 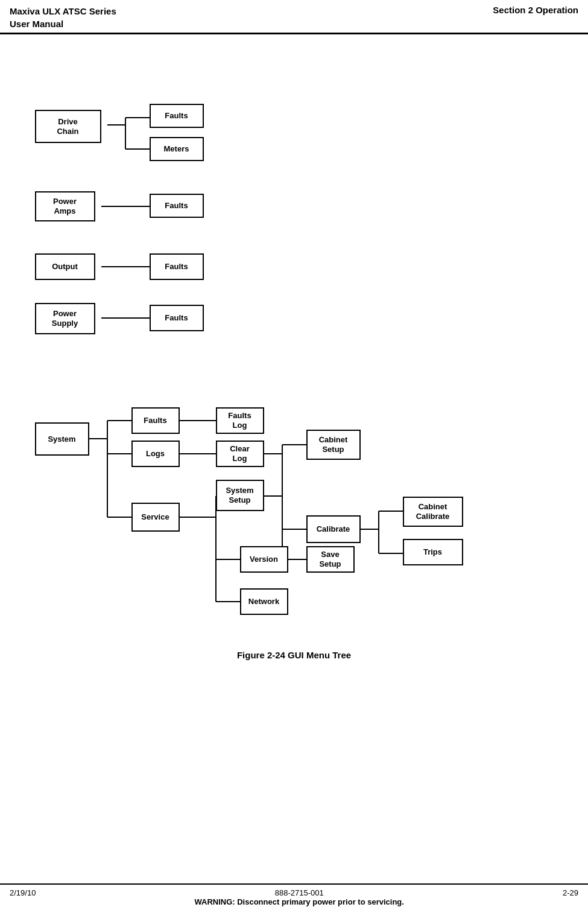 I want to click on dc-meters-box: Meters, so click(x=177, y=149).